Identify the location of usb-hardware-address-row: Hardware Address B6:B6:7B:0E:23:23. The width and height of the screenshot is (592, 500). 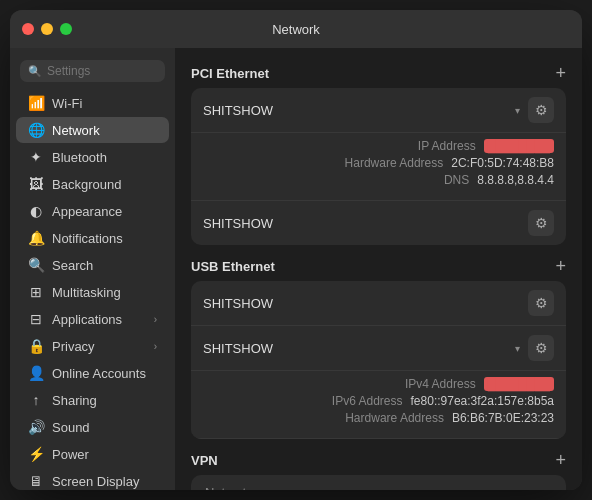
(378, 418).